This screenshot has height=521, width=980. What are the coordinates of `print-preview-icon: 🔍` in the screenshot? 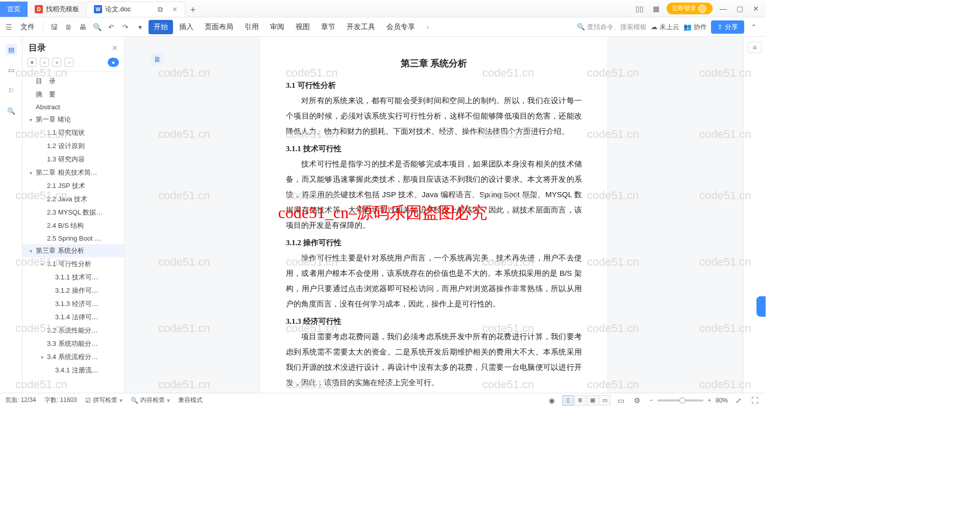 It's located at (97, 27).